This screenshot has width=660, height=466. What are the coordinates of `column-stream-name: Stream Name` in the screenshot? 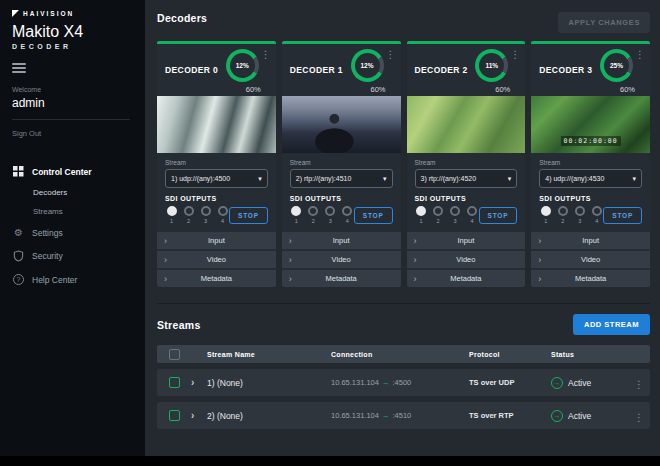 It's located at (257, 354).